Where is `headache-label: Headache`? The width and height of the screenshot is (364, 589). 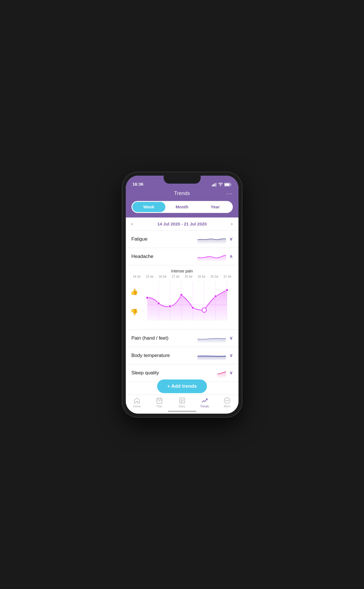
headache-label: Headache is located at coordinates (164, 256).